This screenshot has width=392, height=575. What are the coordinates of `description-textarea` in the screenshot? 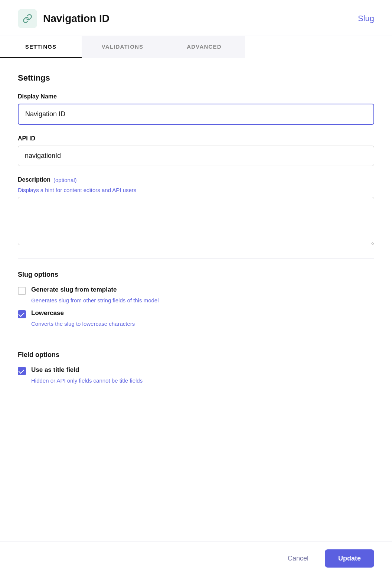 It's located at (196, 221).